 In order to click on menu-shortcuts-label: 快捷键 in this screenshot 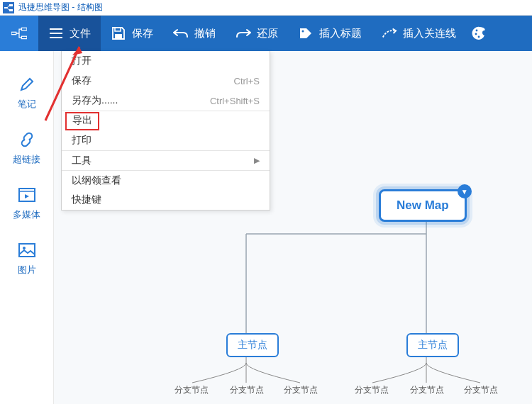, I will do `click(87, 200)`.